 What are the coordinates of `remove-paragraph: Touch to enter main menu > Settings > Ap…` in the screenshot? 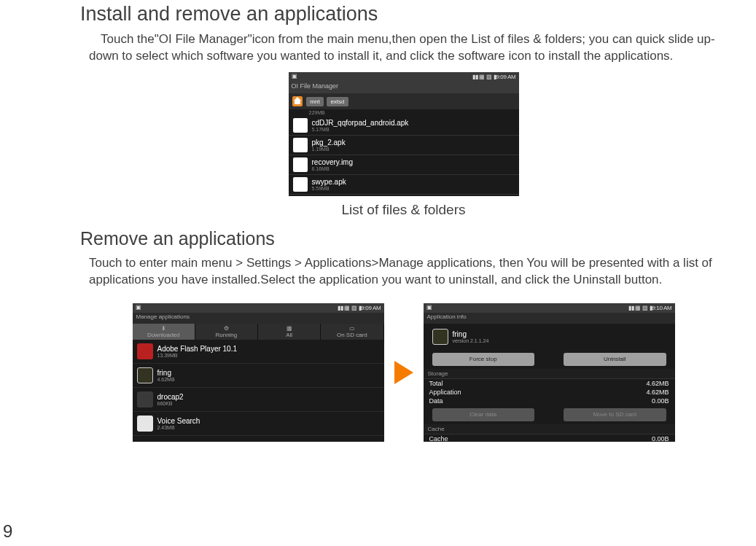 It's located at (408, 272).